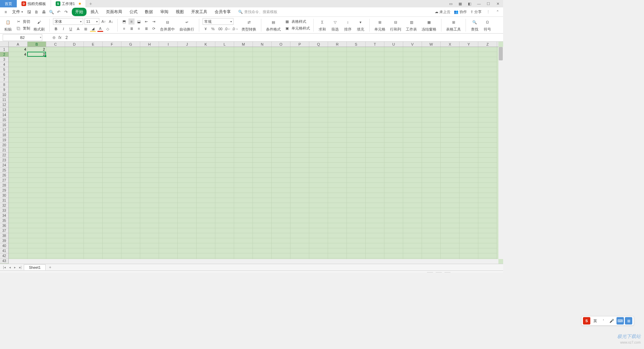 The image size is (644, 349). What do you see at coordinates (4, 54) in the screenshot?
I see `row-header-2: 2` at bounding box center [4, 54].